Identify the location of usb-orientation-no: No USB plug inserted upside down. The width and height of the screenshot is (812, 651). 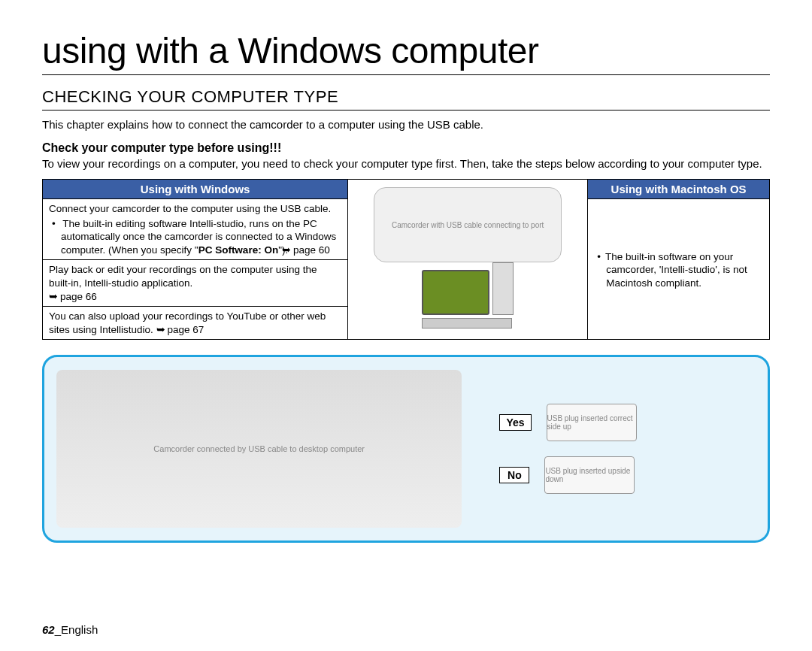
(627, 475).